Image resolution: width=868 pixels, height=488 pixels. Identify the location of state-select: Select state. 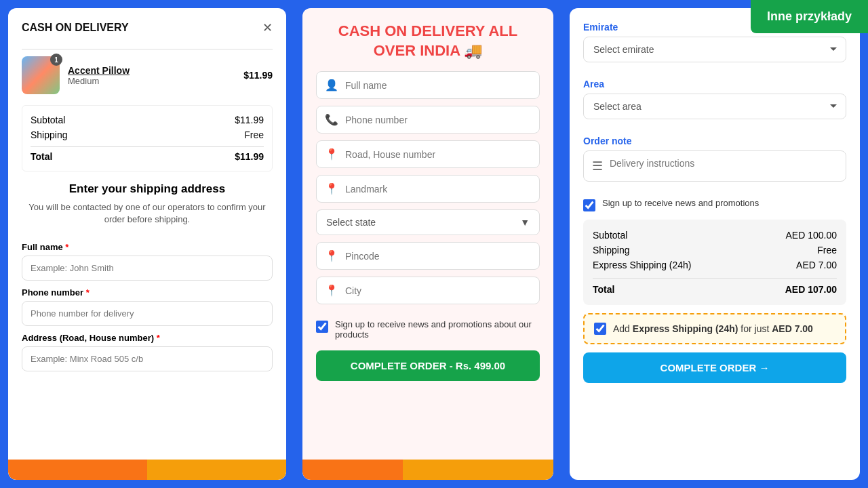
(420, 222).